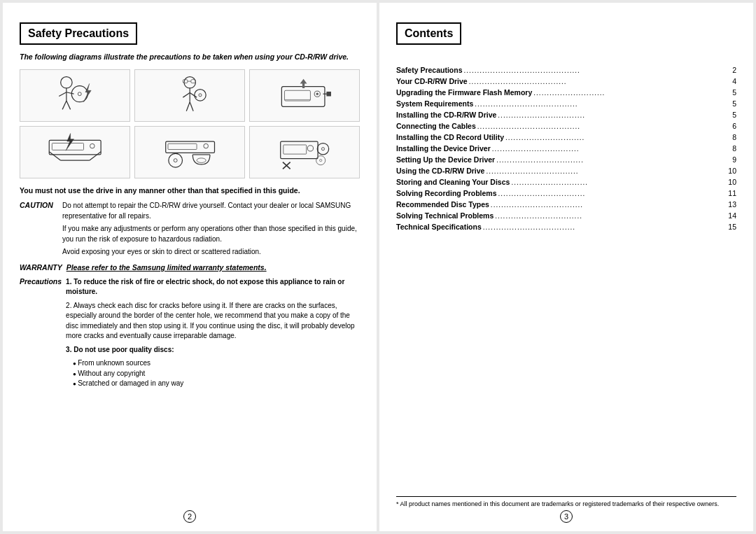 This screenshot has height=534, width=756. What do you see at coordinates (732, 216) in the screenshot?
I see `contents-item-page: 14` at bounding box center [732, 216].